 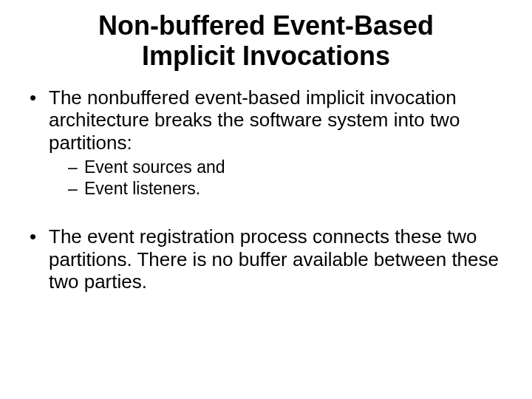 What do you see at coordinates (266, 41) in the screenshot?
I see `slide-title: Non-buffered Event-Based Implicit Invoca…` at bounding box center [266, 41].